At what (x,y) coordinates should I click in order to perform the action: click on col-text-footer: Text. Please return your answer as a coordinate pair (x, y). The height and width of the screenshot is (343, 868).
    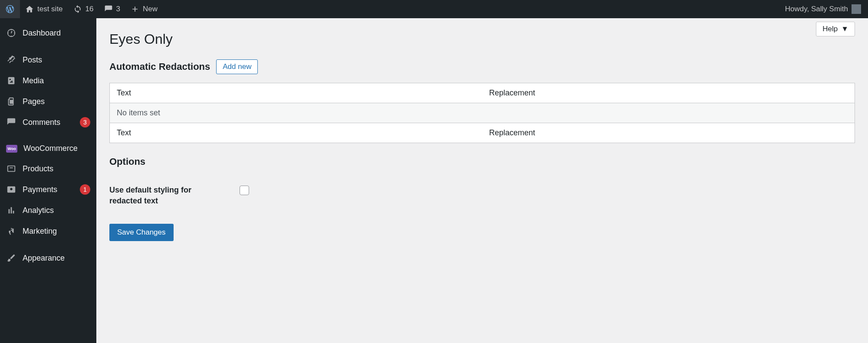
    Looking at the image, I should click on (296, 133).